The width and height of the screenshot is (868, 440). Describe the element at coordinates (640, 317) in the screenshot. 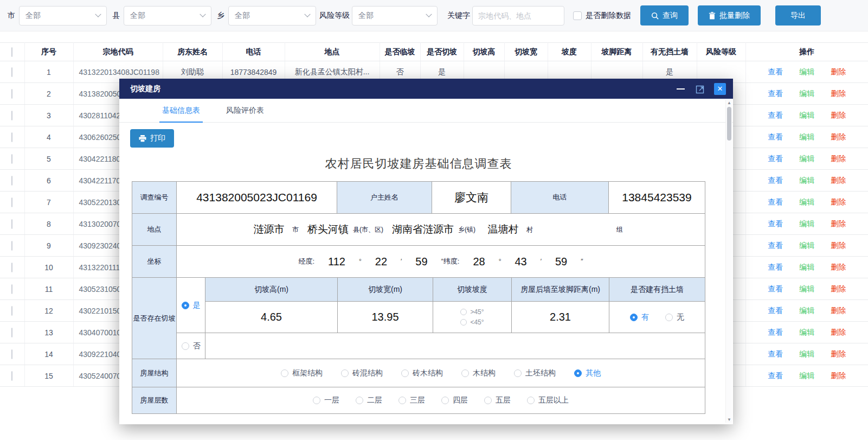

I see `retaining-wall-option-0: 有` at that location.